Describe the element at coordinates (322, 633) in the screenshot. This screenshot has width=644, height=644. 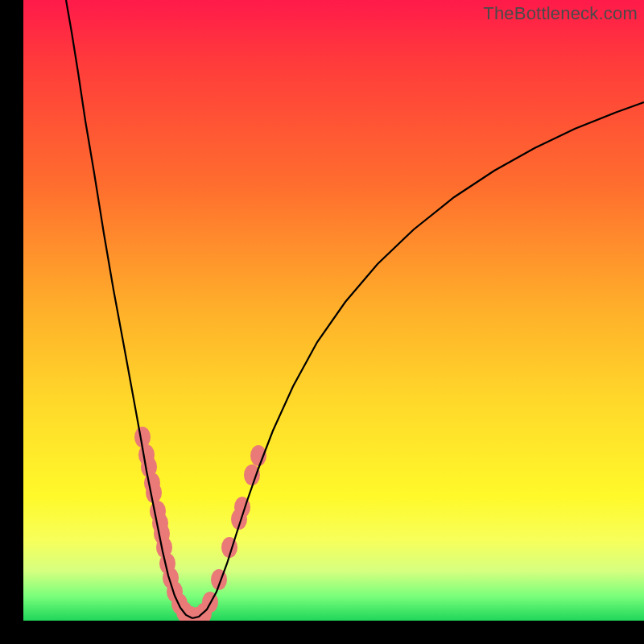
I see `bottom-border` at that location.